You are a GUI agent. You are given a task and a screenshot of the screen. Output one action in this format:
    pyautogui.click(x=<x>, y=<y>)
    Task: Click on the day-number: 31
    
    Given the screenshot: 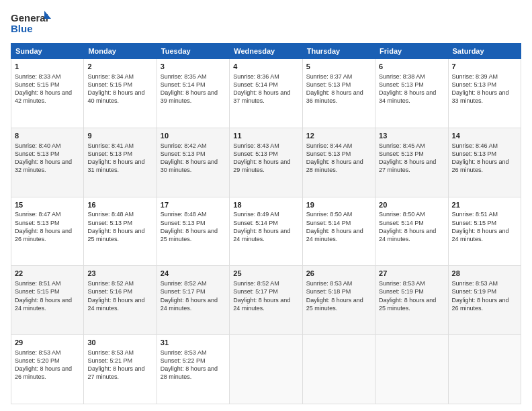 What is the action you would take?
    pyautogui.click(x=193, y=342)
    